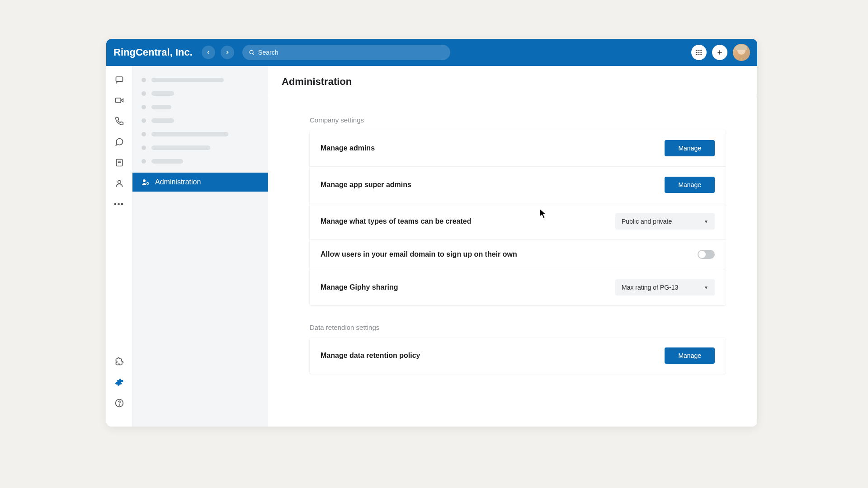 This screenshot has width=868, height=488. Describe the element at coordinates (119, 100) in the screenshot. I see `rail-video` at that location.